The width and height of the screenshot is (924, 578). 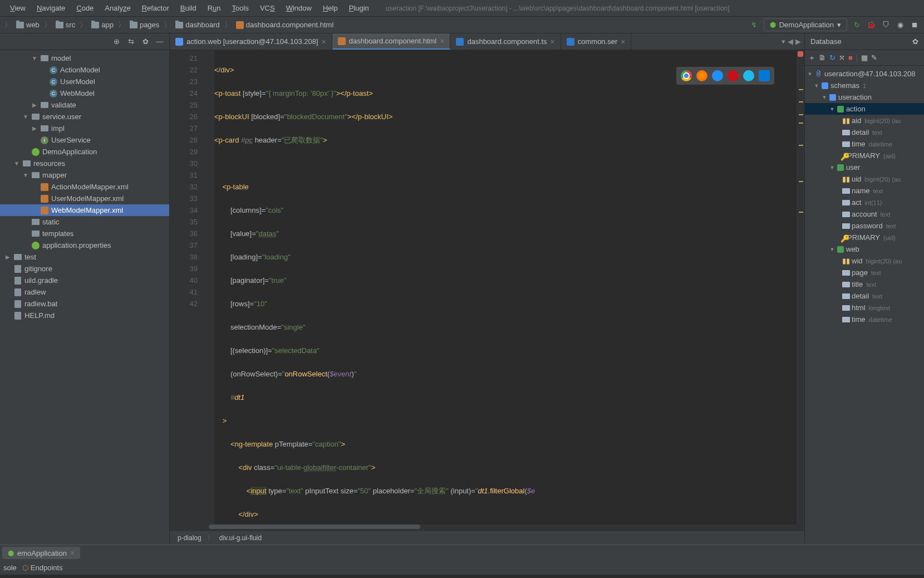 What do you see at coordinates (285, 25) in the screenshot?
I see `breadcrumb-file: dashboard.component.html` at bounding box center [285, 25].